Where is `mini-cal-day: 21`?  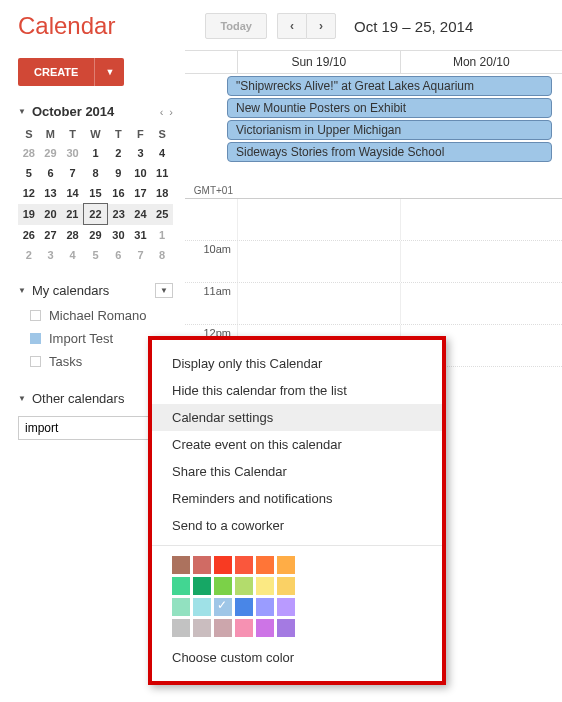
mini-cal-day: 21 is located at coordinates (72, 214).